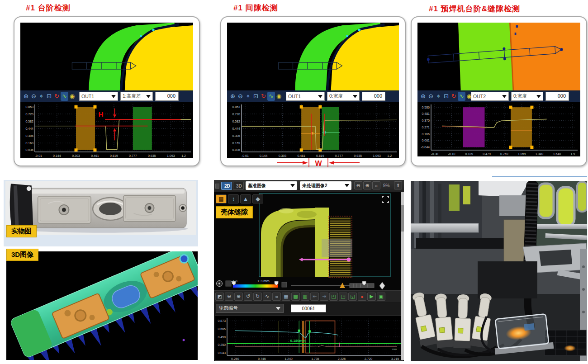 This screenshot has width=588, height=364. Describe the element at coordinates (343, 297) in the screenshot. I see `roi-multi-icon: ◳` at that location.